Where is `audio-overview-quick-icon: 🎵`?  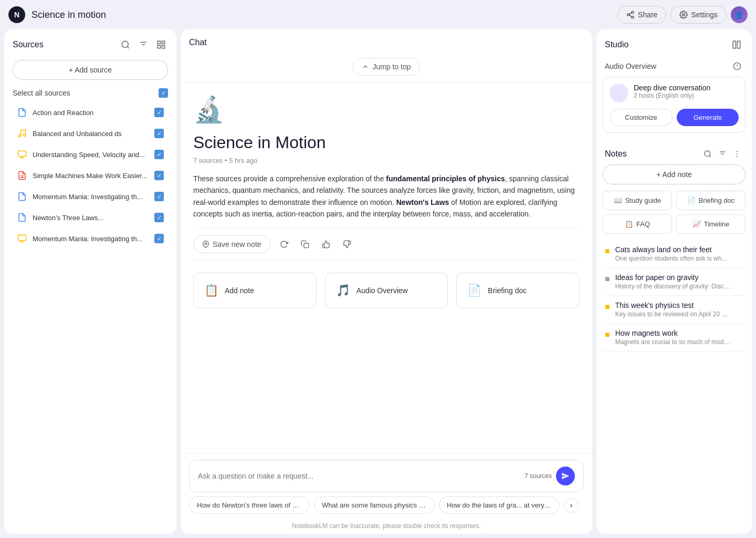 audio-overview-quick-icon: 🎵 is located at coordinates (343, 291).